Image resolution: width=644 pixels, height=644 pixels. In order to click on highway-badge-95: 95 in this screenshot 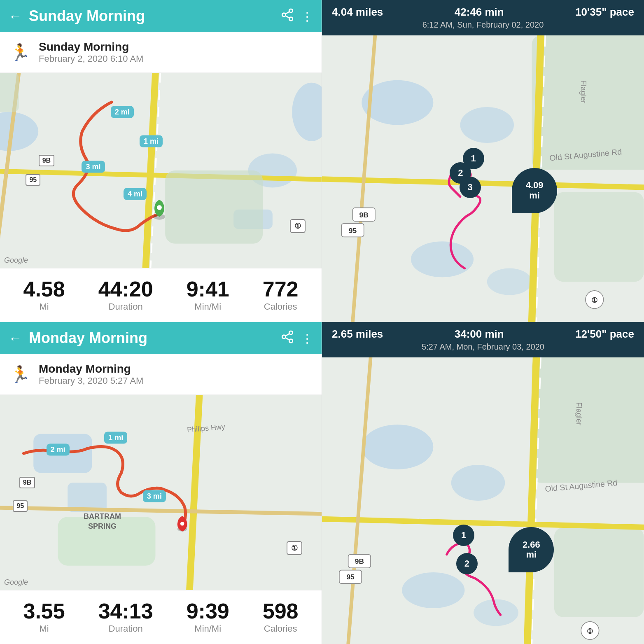, I will do `click(33, 180)`.